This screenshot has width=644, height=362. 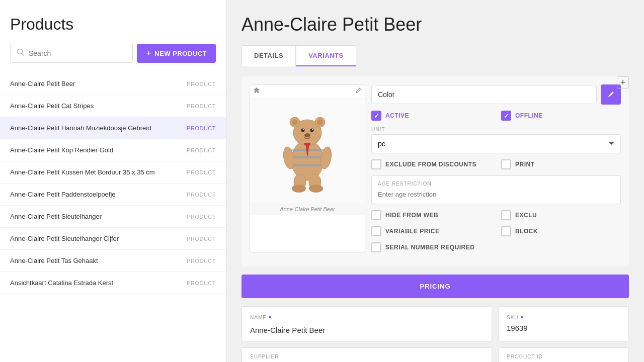 I want to click on unit-select: pc, so click(x=496, y=144).